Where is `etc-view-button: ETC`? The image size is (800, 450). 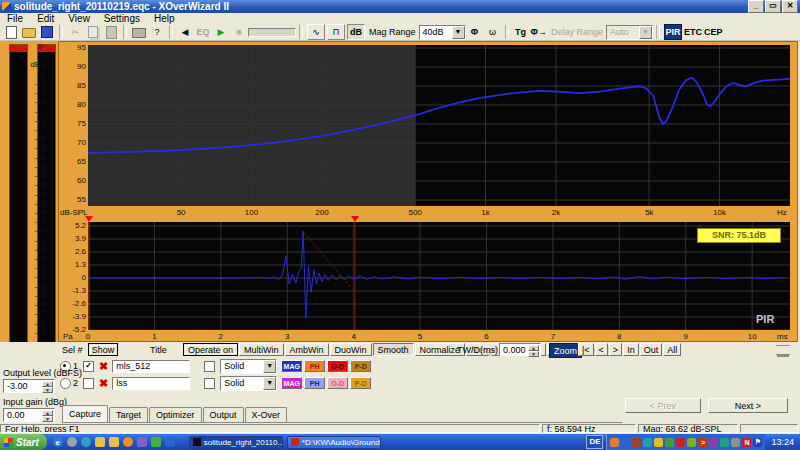 etc-view-button: ETC is located at coordinates (693, 32).